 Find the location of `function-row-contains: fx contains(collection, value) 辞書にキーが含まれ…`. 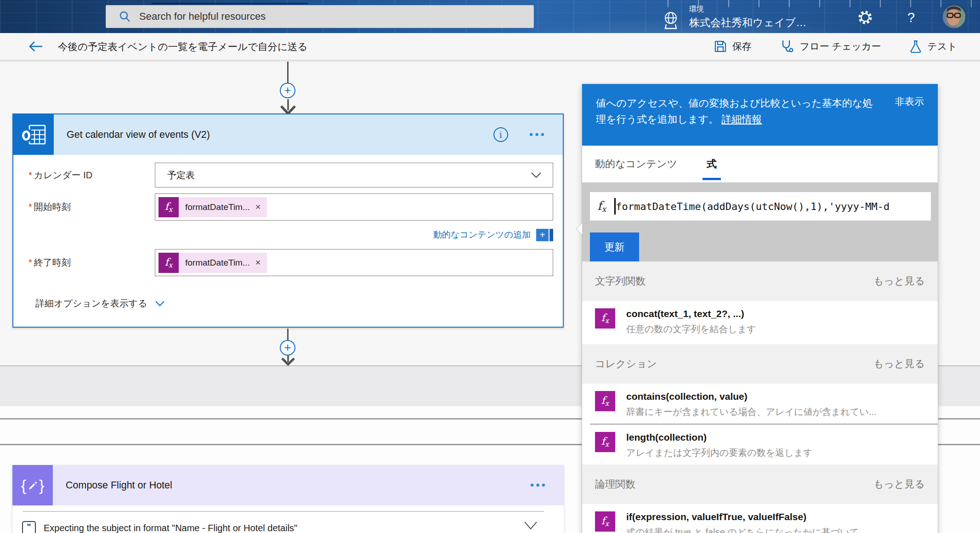

function-row-contains: fx contains(collection, value) 辞書にキーが含まれ… is located at coordinates (760, 403).